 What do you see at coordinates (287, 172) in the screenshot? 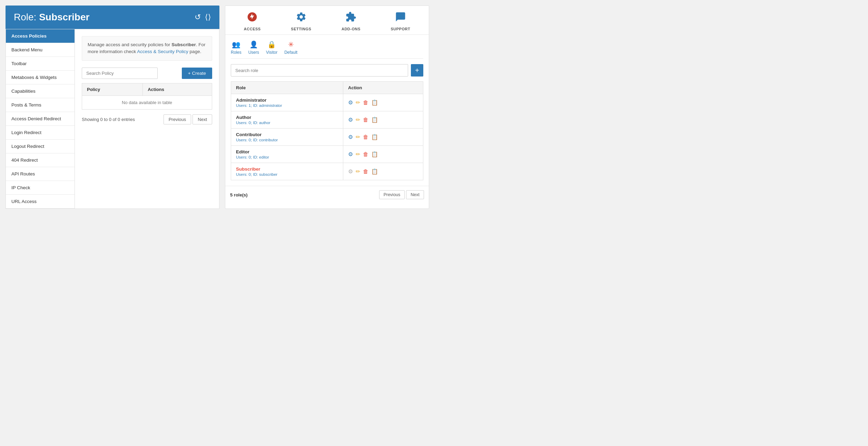
I see `role-cell-subscriber: SubscriberUsers: 0; ID: subscriber` at bounding box center [287, 172].